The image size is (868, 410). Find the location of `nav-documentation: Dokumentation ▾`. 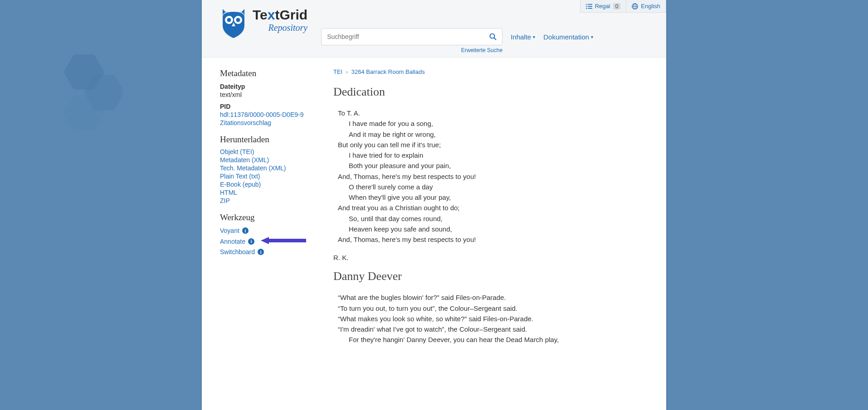

nav-documentation: Dokumentation ▾ is located at coordinates (568, 37).